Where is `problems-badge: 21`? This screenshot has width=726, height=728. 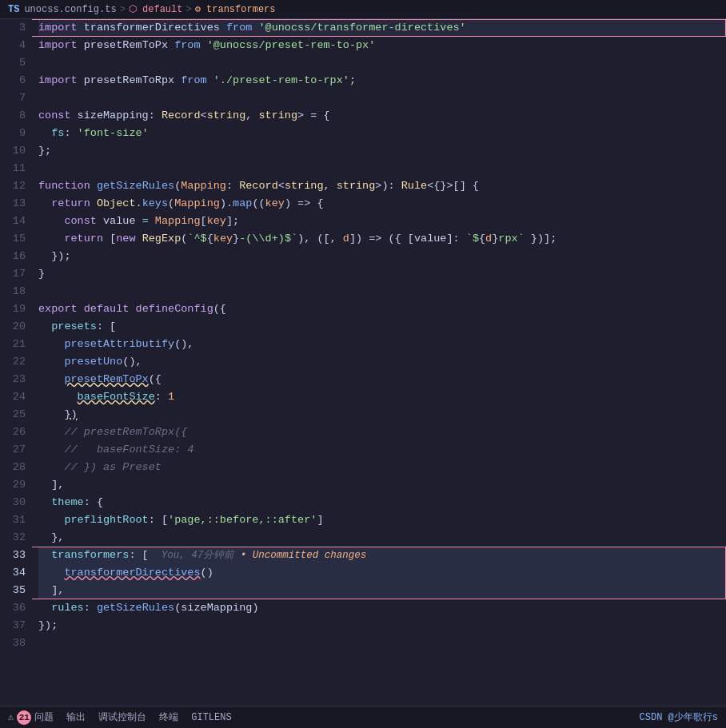 problems-badge: 21 is located at coordinates (24, 718).